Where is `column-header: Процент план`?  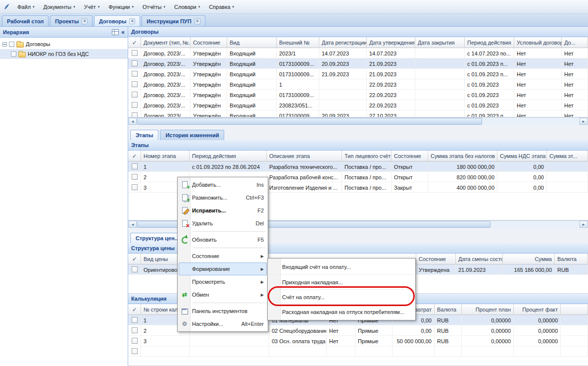 column-header: Процент план is located at coordinates (488, 309).